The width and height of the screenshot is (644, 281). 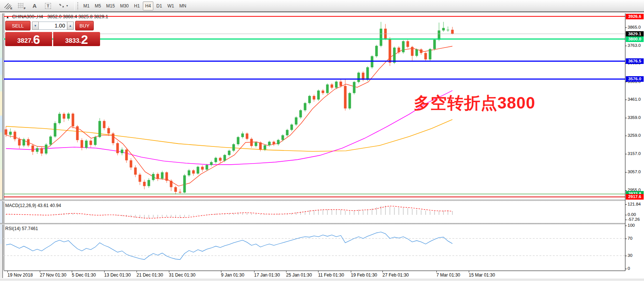 What do you see at coordinates (77, 39) in the screenshot?
I see `buy-price-box: 3833.2` at bounding box center [77, 39].